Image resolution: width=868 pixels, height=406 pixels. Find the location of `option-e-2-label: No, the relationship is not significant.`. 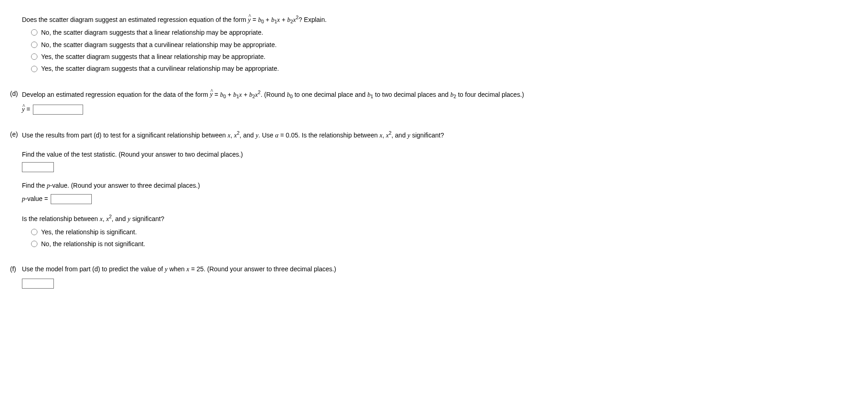

option-e-2-label: No, the relationship is not significant. is located at coordinates (93, 244).